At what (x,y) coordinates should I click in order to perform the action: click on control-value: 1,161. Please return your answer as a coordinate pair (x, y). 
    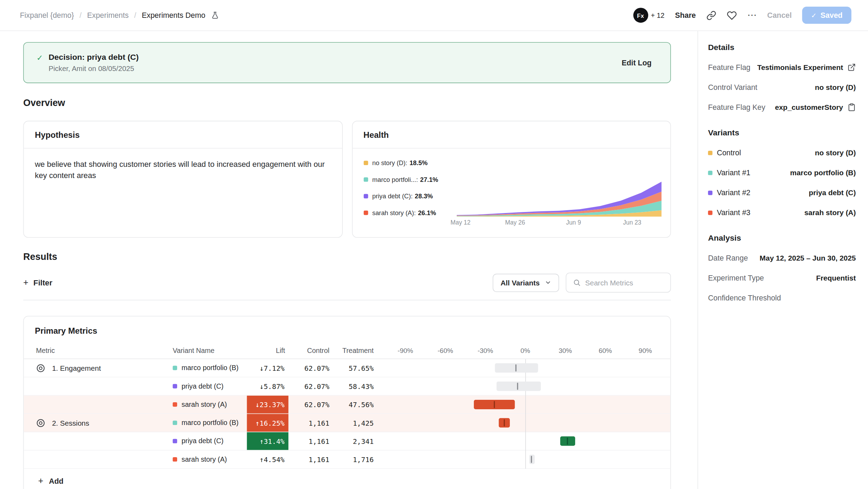
    Looking at the image, I should click on (310, 423).